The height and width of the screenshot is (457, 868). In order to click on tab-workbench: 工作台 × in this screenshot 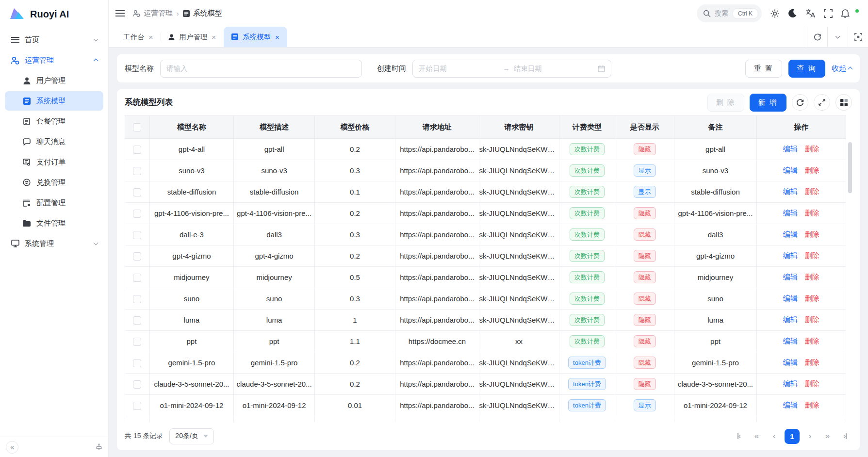, I will do `click(138, 37)`.